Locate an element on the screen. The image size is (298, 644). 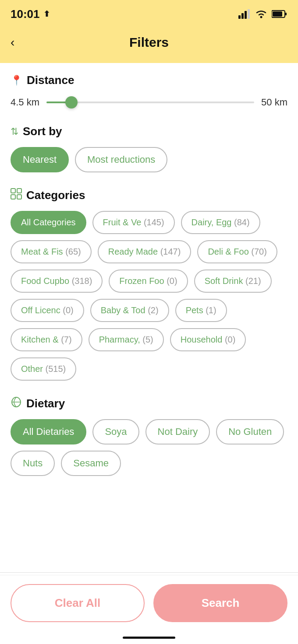
distance-title: Distance is located at coordinates (50, 80).